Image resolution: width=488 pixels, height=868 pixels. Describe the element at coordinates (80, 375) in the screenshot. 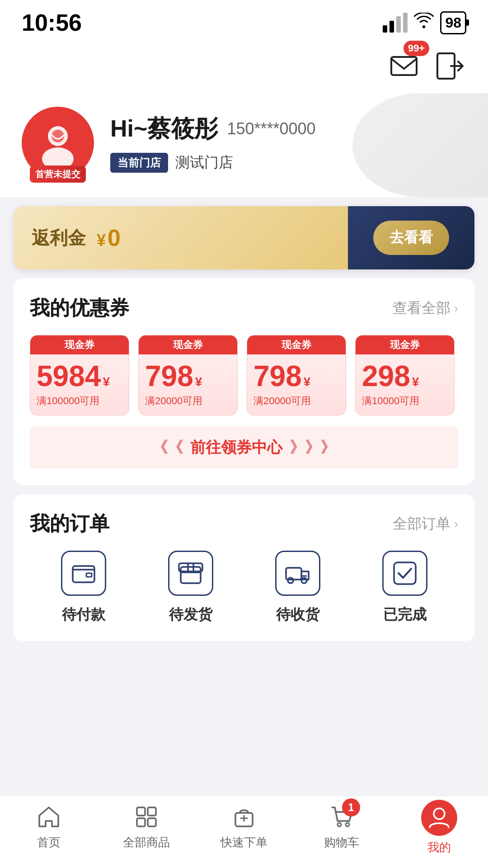

I see `coupon-item: 现金券 5984 ¥ 满100000可用` at that location.